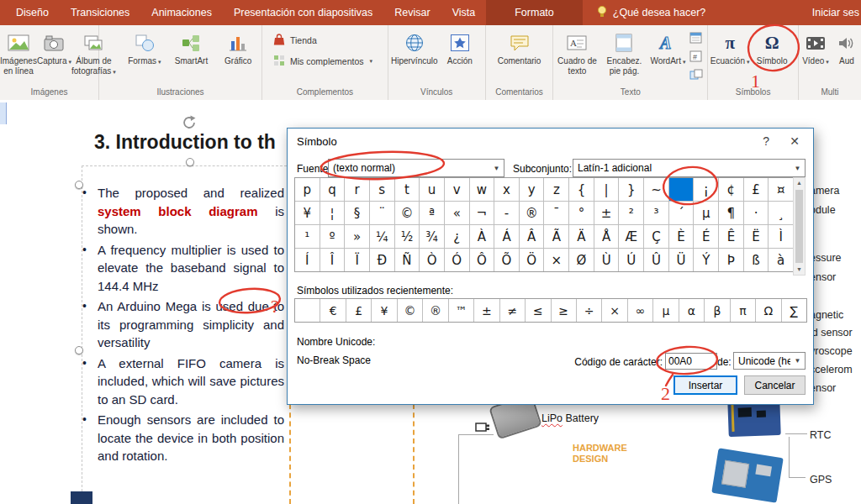  What do you see at coordinates (189, 124) in the screenshot?
I see `rotate-handle-icon` at bounding box center [189, 124].